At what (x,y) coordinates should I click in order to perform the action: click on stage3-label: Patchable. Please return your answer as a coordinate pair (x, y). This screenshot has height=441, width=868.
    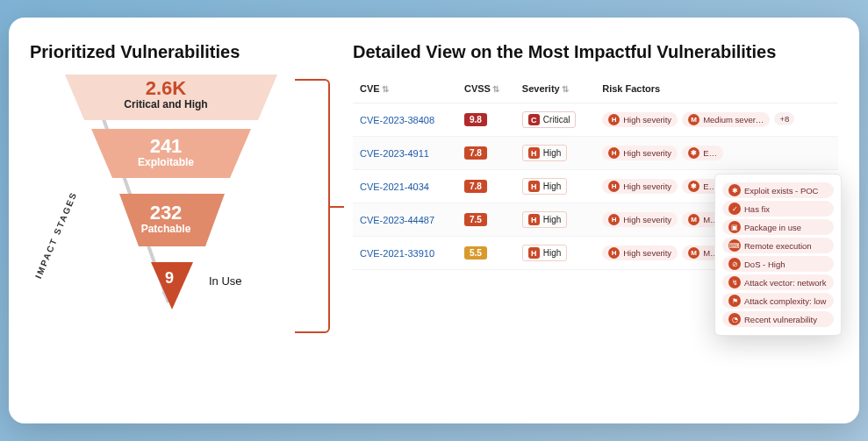
    Looking at the image, I should click on (166, 229).